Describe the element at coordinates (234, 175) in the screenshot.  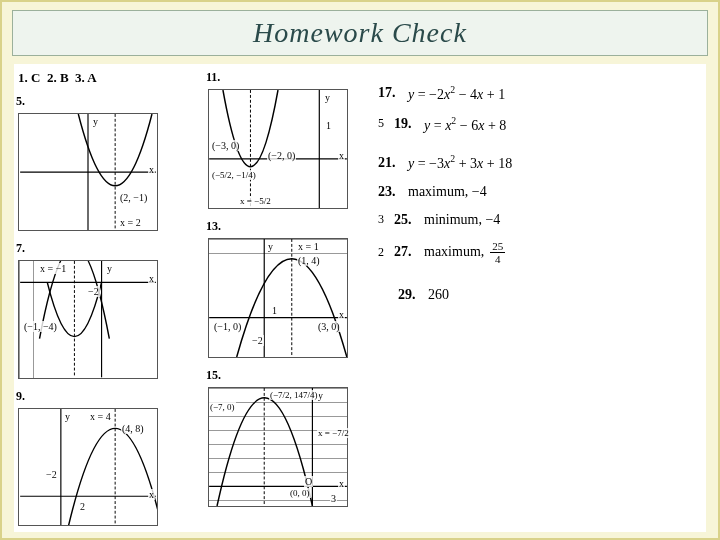
I see `p11-vertex: (−5/2, −1/4)` at that location.